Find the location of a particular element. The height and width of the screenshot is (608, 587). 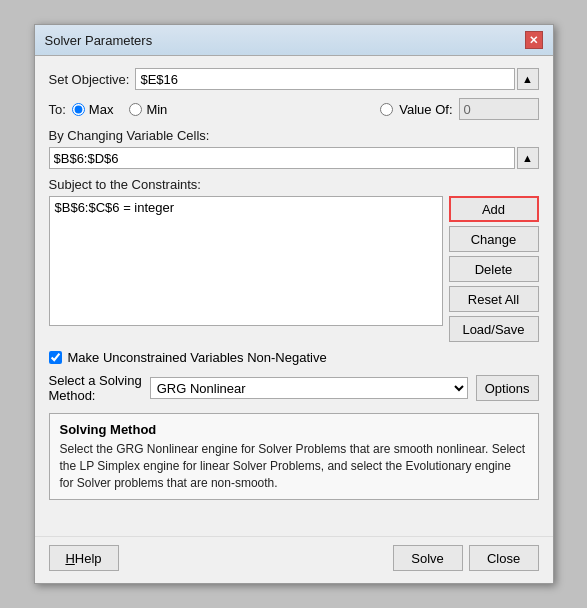

max-radio-item: Max is located at coordinates (93, 110).